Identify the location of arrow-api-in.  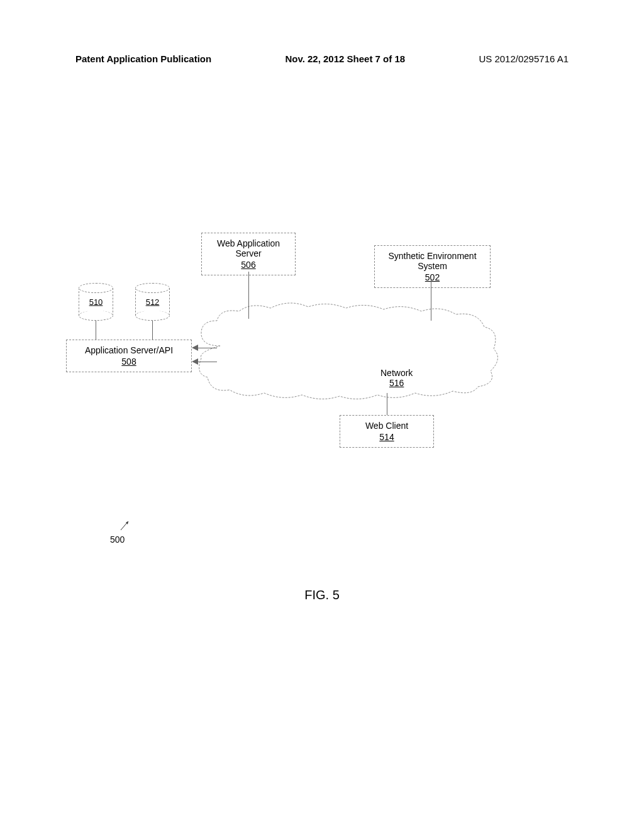
(195, 348).